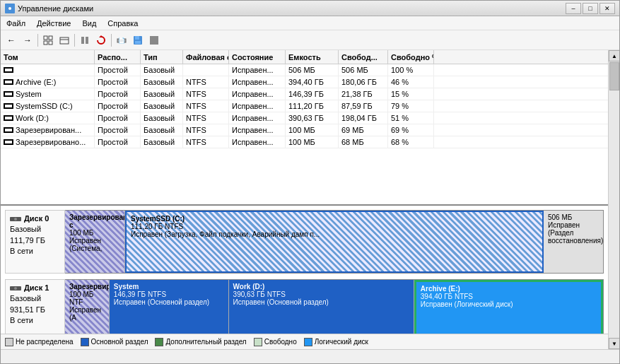  Describe the element at coordinates (206, 130) in the screenshot. I see `td-fs-5: NTFS` at that location.